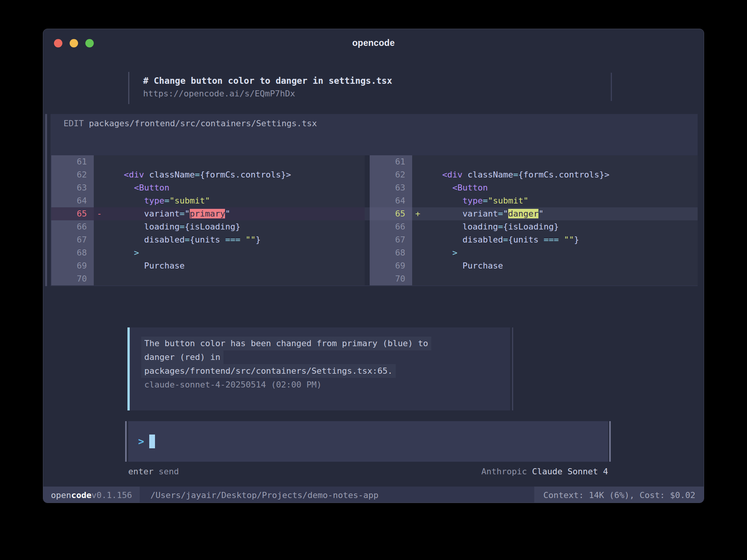  Describe the element at coordinates (619, 495) in the screenshot. I see `context-cost-chip: Context: 14K (6%), Cost: $0.02` at that location.